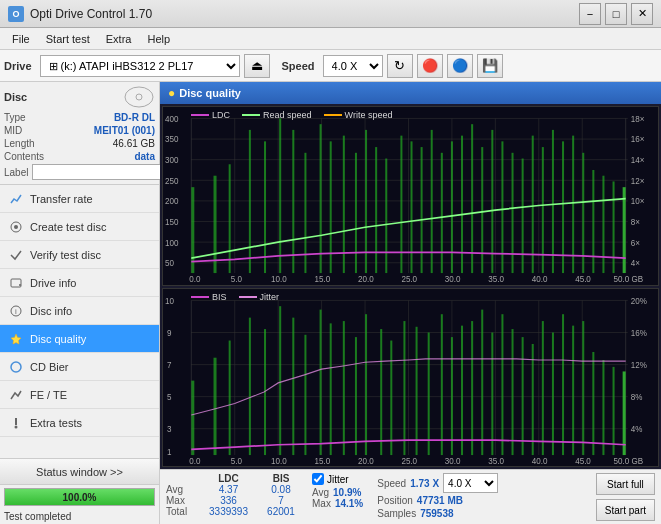 This screenshot has width=661, height=524. Describe the element at coordinates (281, 500) in the screenshot. I see `stats-max-bis: 7` at that location.